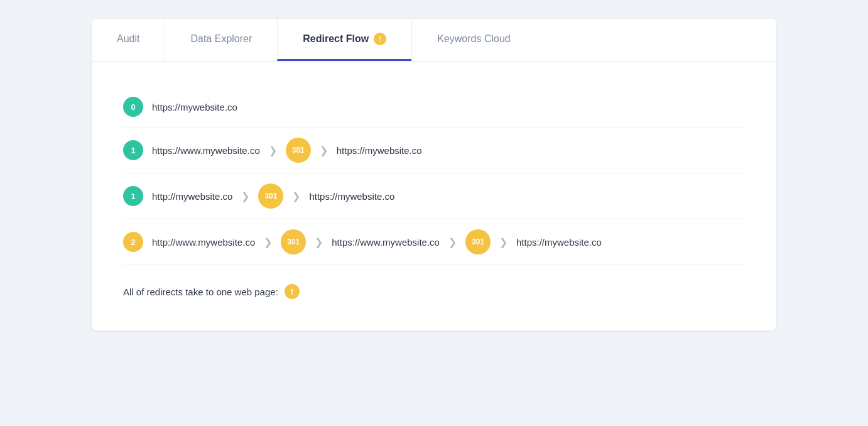  I want to click on redirect-row-1b: 1 http://mywebsite.co ❯ 301 ❯ https://my…, so click(434, 196).